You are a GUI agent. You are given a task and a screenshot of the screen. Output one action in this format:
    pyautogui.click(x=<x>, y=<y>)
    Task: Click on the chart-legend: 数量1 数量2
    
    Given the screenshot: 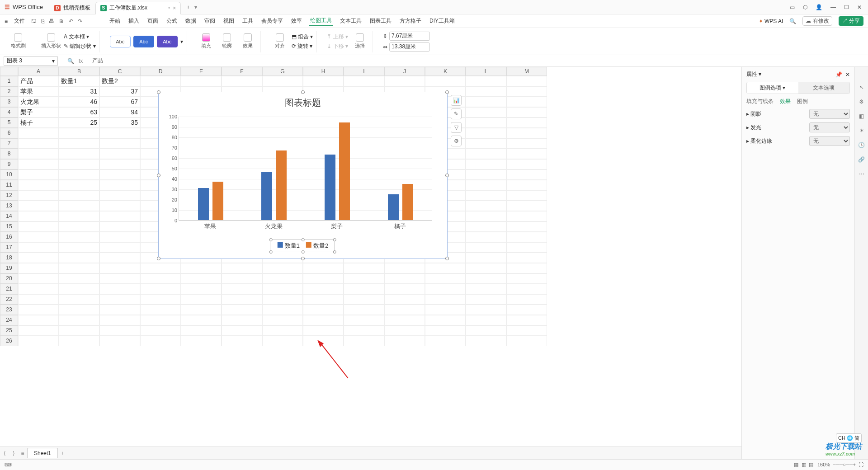 What is the action you would take?
    pyautogui.click(x=303, y=246)
    